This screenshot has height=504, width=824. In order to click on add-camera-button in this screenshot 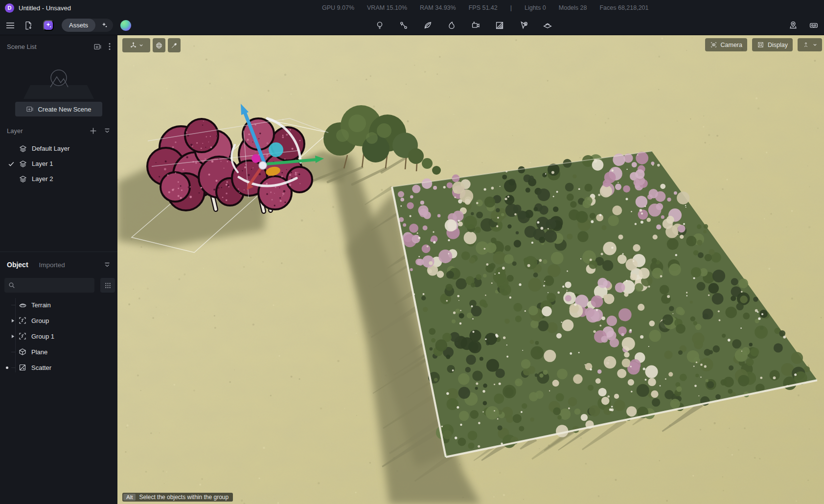, I will do `click(476, 25)`.